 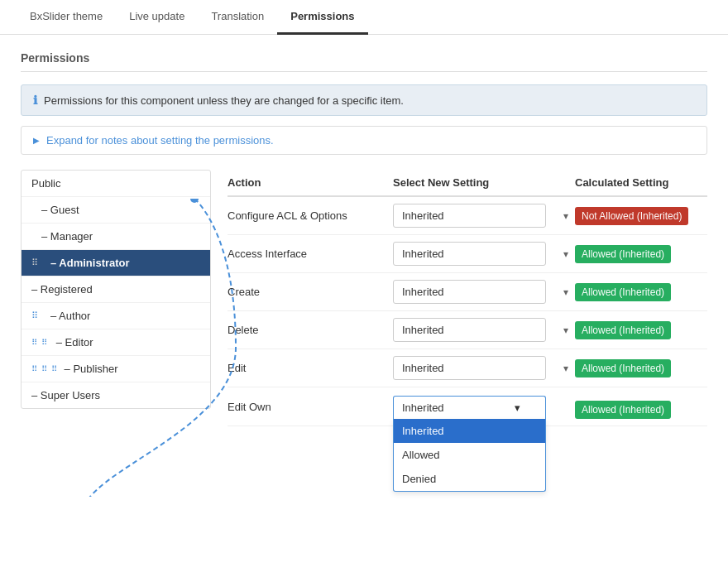 I want to click on select-edit-own-trigger: Inherited ▾, so click(x=470, y=407).